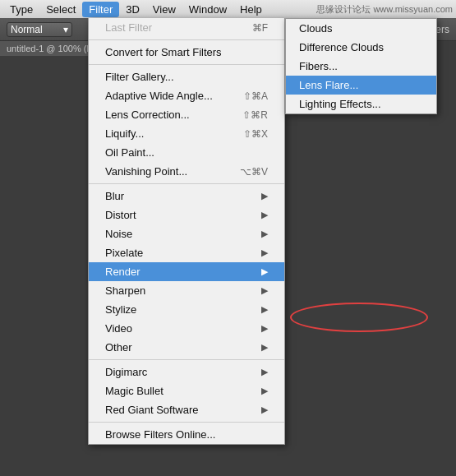  Describe the element at coordinates (164, 10) in the screenshot. I see `menu-view: View` at that location.